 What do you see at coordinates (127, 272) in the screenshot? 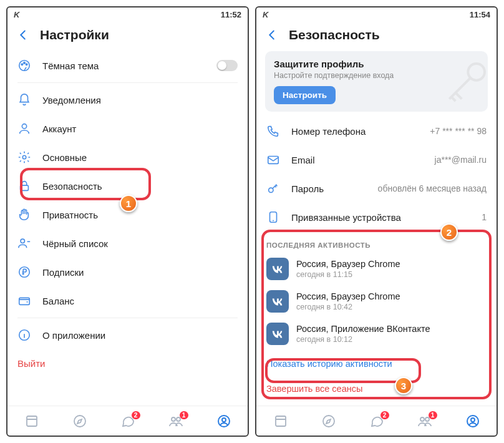
I see `setting-subscriptions: Подписки` at bounding box center [127, 272].